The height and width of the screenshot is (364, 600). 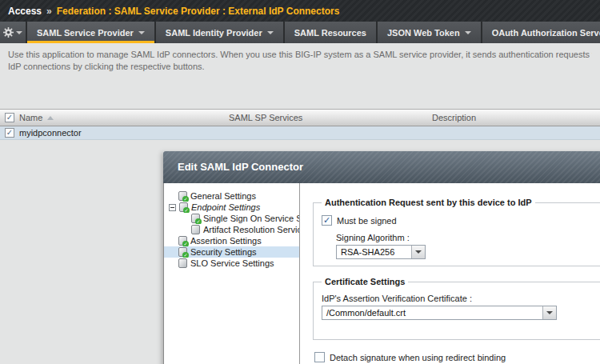 What do you see at coordinates (232, 207) in the screenshot?
I see `tree-item-endpoint-settings: Endpoint Settings` at bounding box center [232, 207].